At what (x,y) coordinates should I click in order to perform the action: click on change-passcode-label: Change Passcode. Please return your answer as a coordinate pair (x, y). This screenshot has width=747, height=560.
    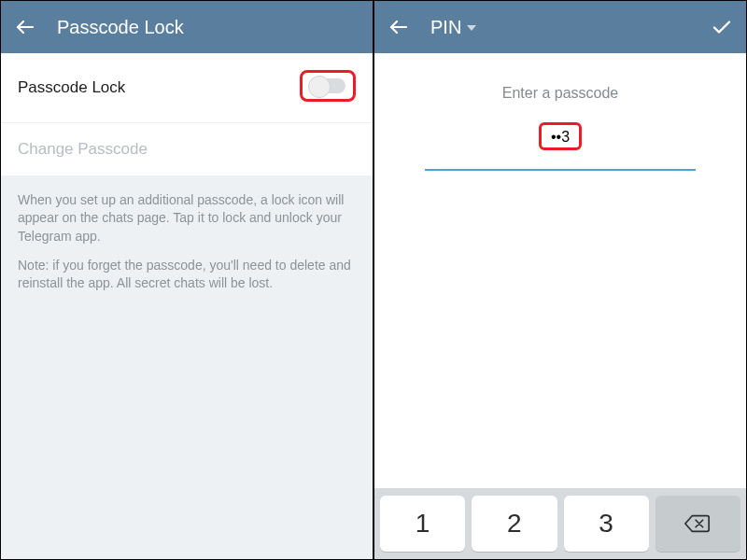
    Looking at the image, I should click on (82, 149).